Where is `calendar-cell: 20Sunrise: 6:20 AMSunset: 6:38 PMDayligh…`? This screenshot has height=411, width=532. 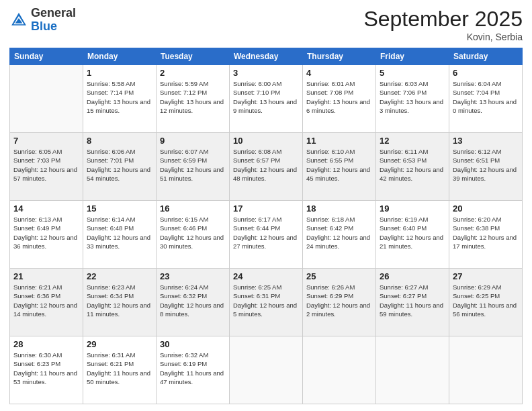
calendar-cell: 20Sunrise: 6:20 AMSunset: 6:38 PMDayligh… is located at coordinates (486, 235).